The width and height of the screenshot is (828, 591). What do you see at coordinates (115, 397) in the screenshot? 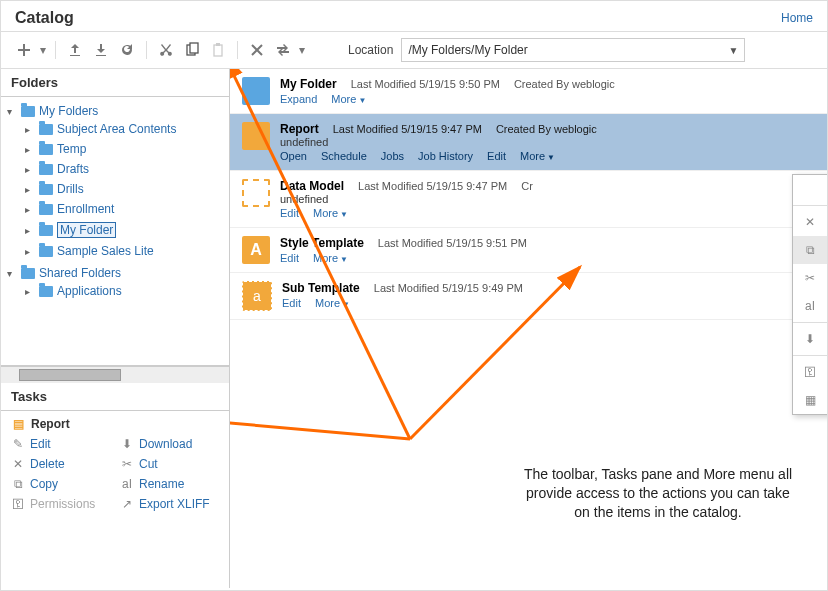
I see `tasks-pane-title: Tasks` at bounding box center [115, 397].